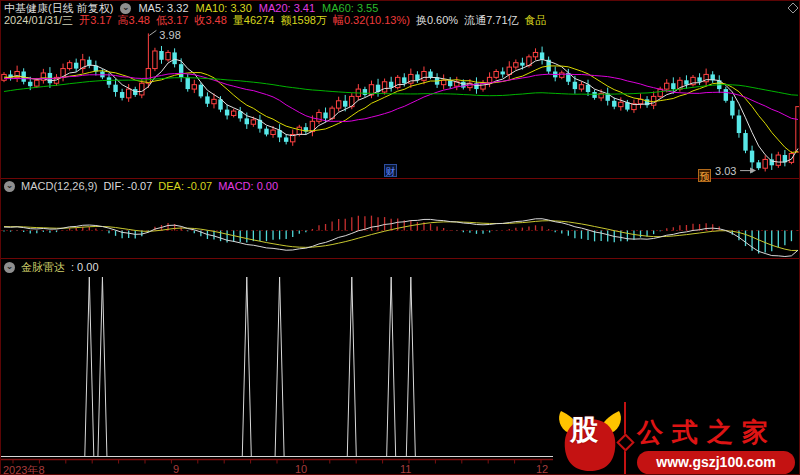 The width and height of the screenshot is (800, 475). I want to click on radar-indicator-value: : 0.00, so click(85, 267).